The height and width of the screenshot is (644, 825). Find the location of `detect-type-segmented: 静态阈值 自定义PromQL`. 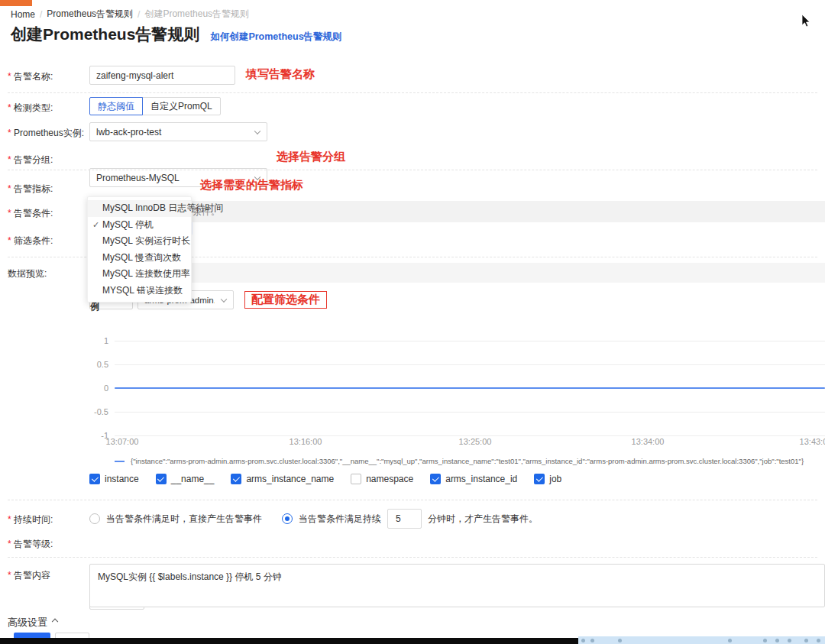

detect-type-segmented: 静态阈值 自定义PromQL is located at coordinates (155, 106).